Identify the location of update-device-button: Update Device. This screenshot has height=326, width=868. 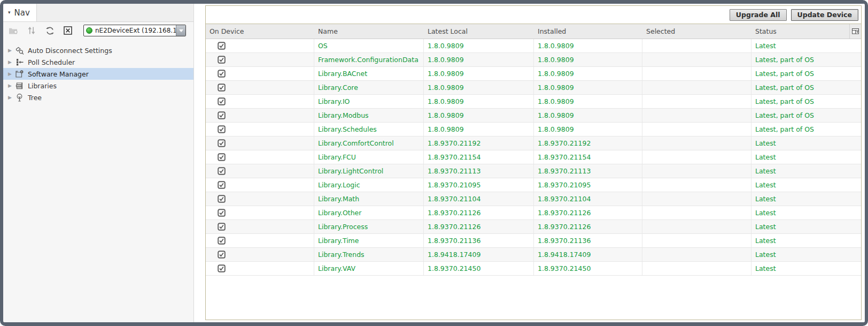
(825, 15).